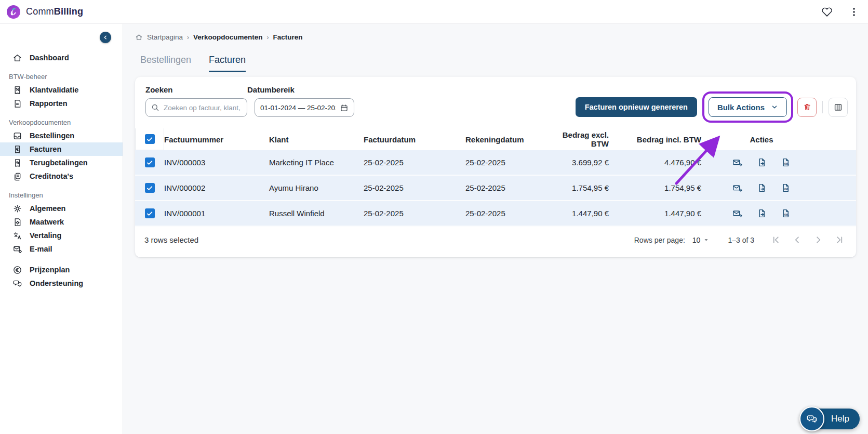 Image resolution: width=868 pixels, height=434 pixels. I want to click on sidebar-collapse-button, so click(105, 37).